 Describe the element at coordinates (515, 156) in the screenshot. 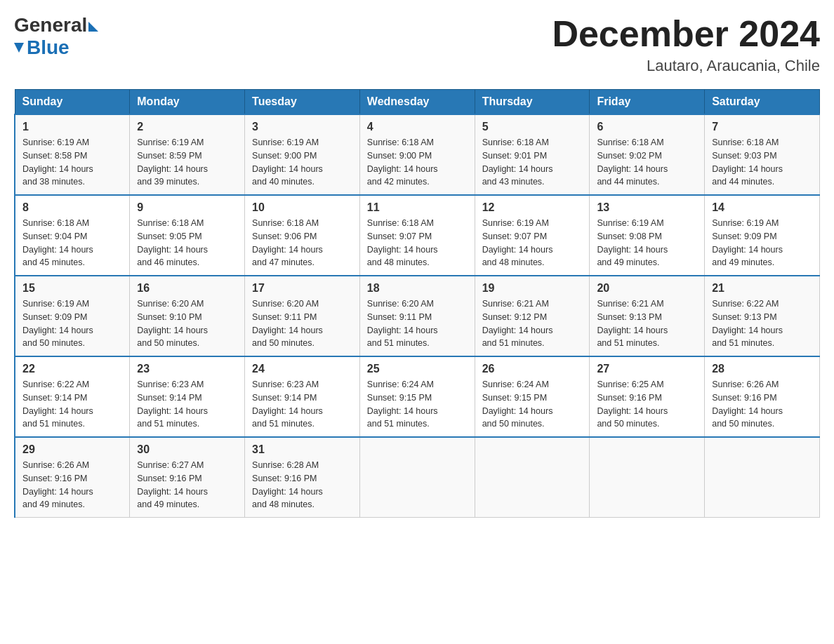

I see `sunset-label: Sunset: 9:01 PM` at that location.